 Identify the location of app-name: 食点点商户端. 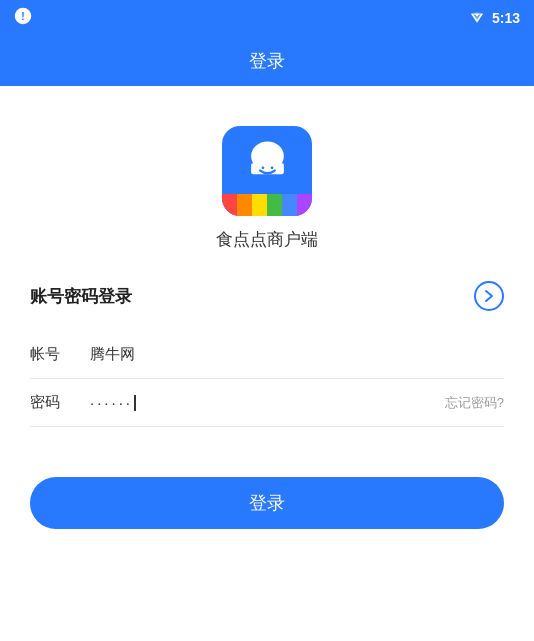
(267, 240).